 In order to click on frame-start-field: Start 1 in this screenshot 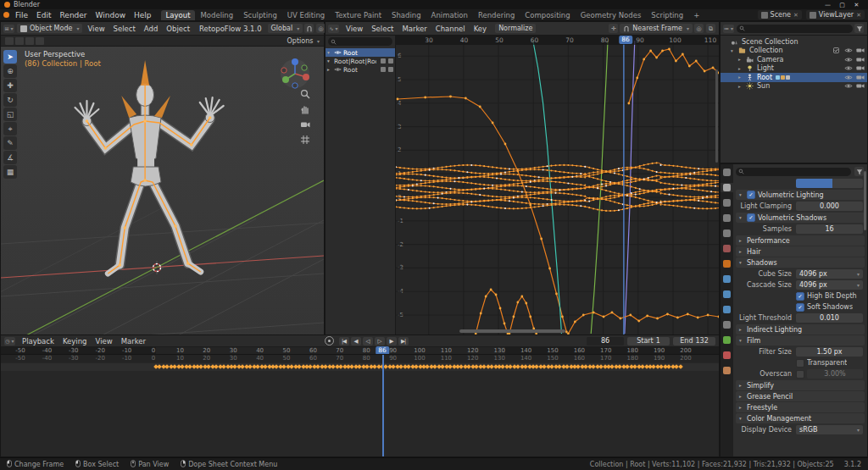, I will do `click(648, 341)`.